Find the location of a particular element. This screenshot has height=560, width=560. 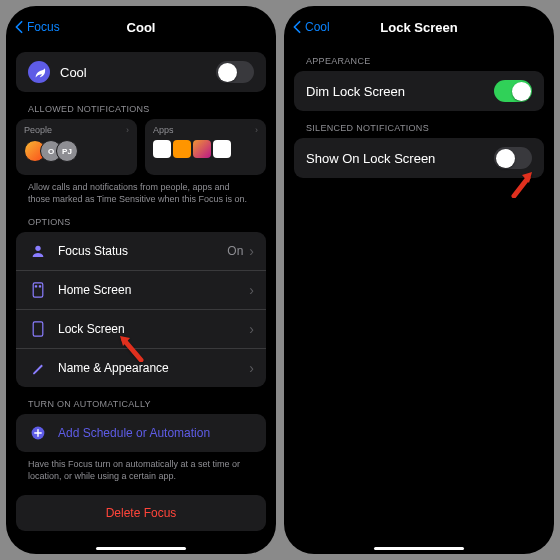

phone-home-icon is located at coordinates (38, 290).